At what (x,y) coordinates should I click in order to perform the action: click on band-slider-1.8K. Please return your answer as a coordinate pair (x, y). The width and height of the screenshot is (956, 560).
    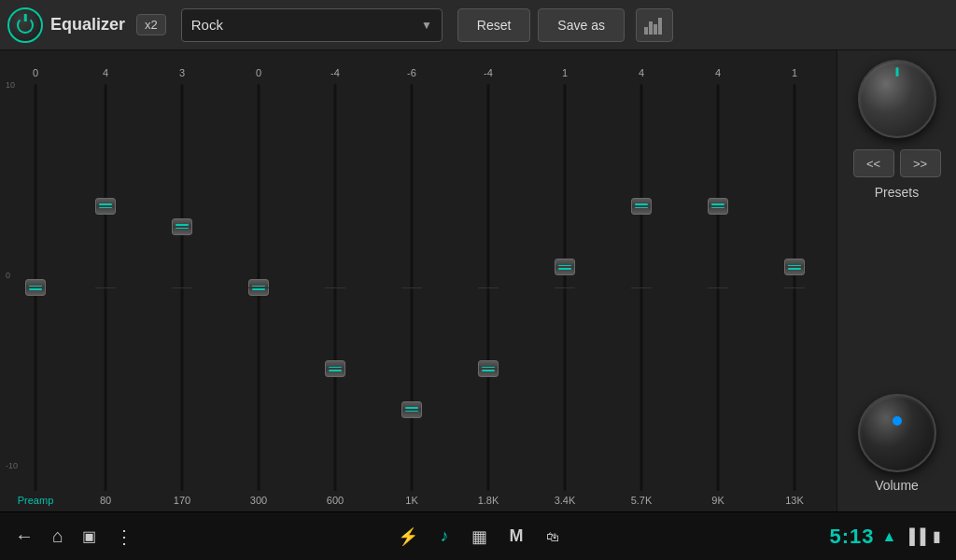
    Looking at the image, I should click on (488, 287).